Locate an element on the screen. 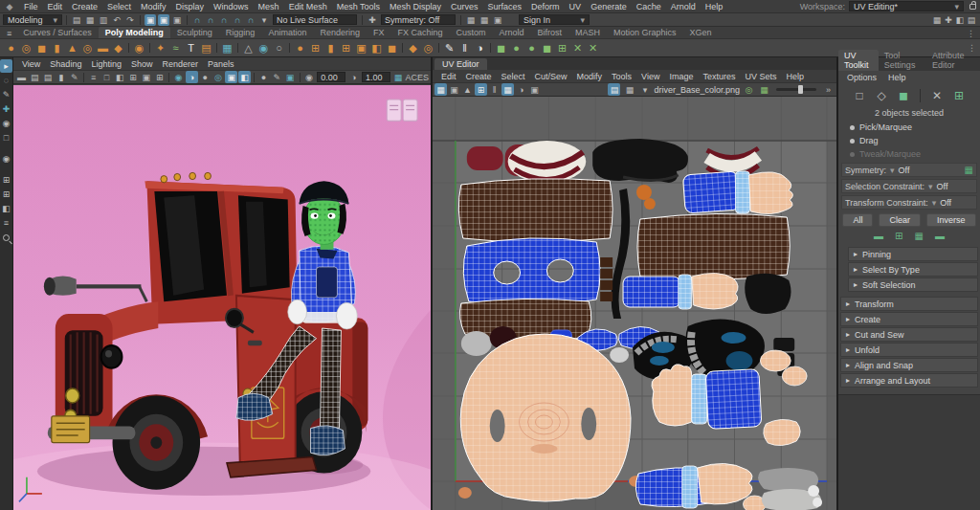 The height and width of the screenshot is (510, 980). maya-logo-icon: ◆ is located at coordinates (10, 7).